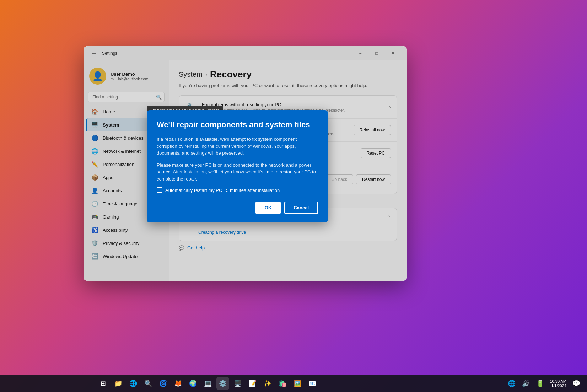 The height and width of the screenshot is (392, 587). Describe the element at coordinates (559, 386) in the screenshot. I see `taskbar-date-display: 1/1/2024` at that location.